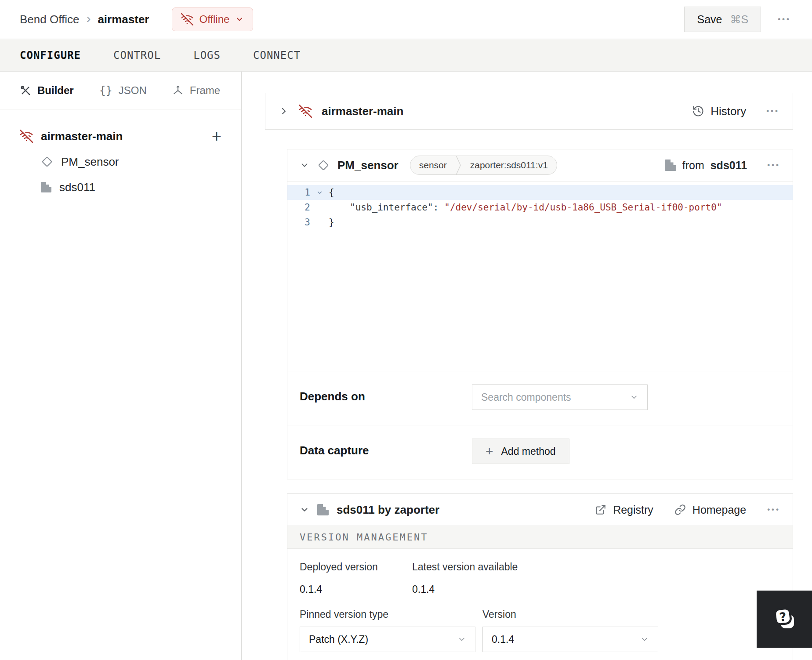 The image size is (812, 660). Describe the element at coordinates (178, 91) in the screenshot. I see `axes-icon` at that location.